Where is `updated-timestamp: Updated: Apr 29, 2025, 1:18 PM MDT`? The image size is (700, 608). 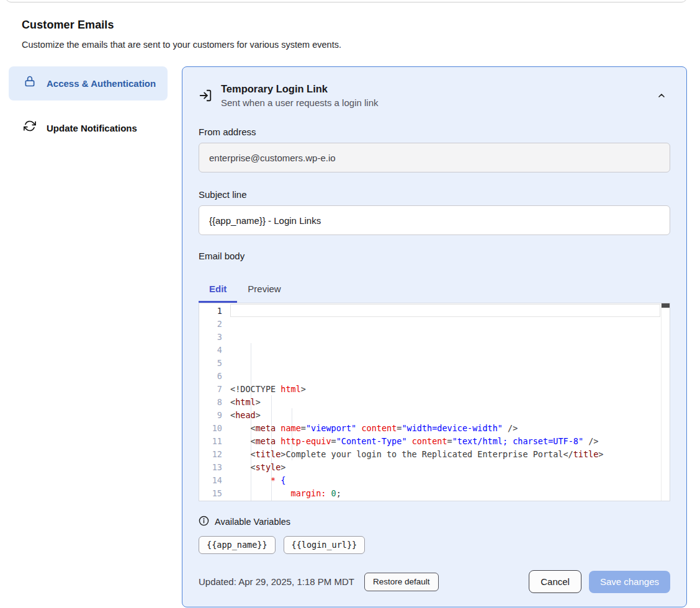
updated-timestamp: Updated: Apr 29, 2025, 1:18 PM MDT is located at coordinates (277, 582).